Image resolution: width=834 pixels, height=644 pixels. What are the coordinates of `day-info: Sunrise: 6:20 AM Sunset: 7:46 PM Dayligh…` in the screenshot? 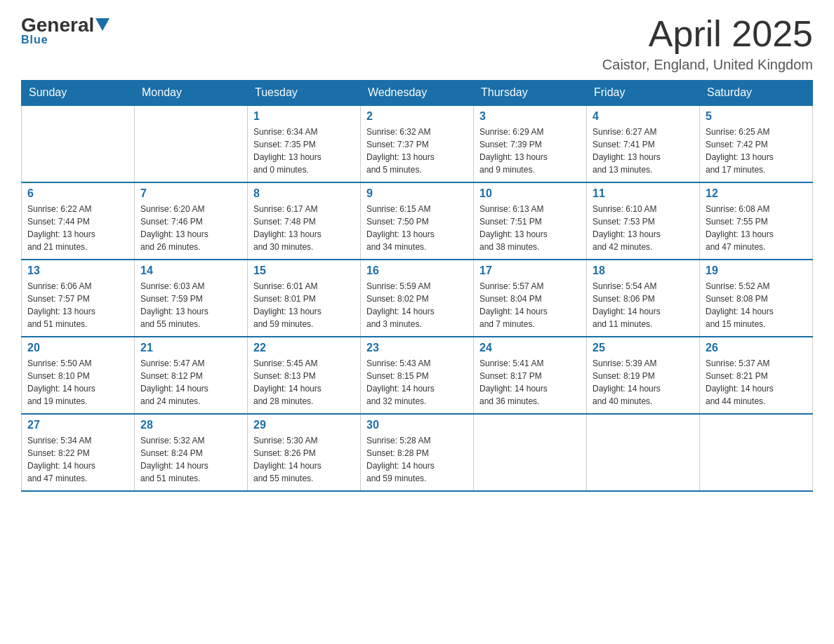 It's located at (191, 228).